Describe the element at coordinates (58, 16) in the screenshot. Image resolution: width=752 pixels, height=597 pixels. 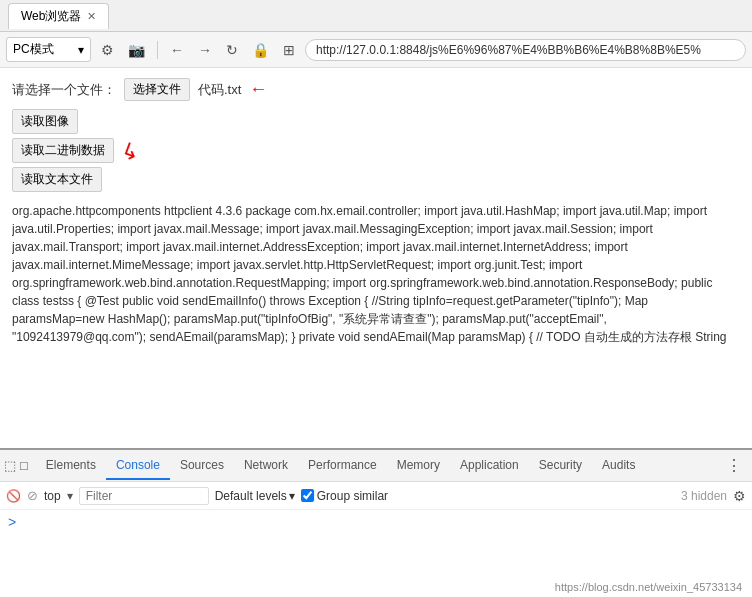
I see `browser-tab: Web浏览器 ✕` at that location.